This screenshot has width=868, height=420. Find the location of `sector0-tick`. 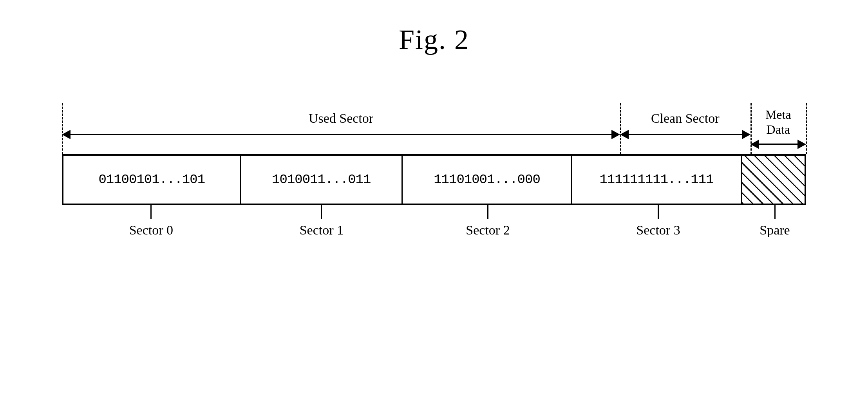

sector0-tick is located at coordinates (151, 212).